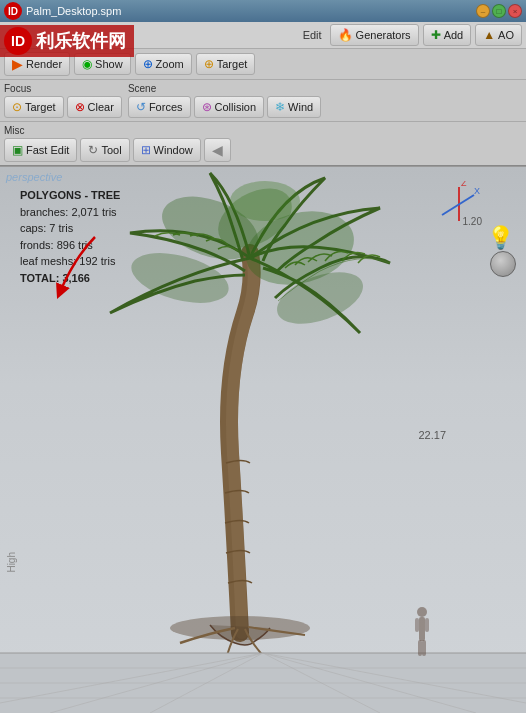  I want to click on scene-label: Scene, so click(224, 88).